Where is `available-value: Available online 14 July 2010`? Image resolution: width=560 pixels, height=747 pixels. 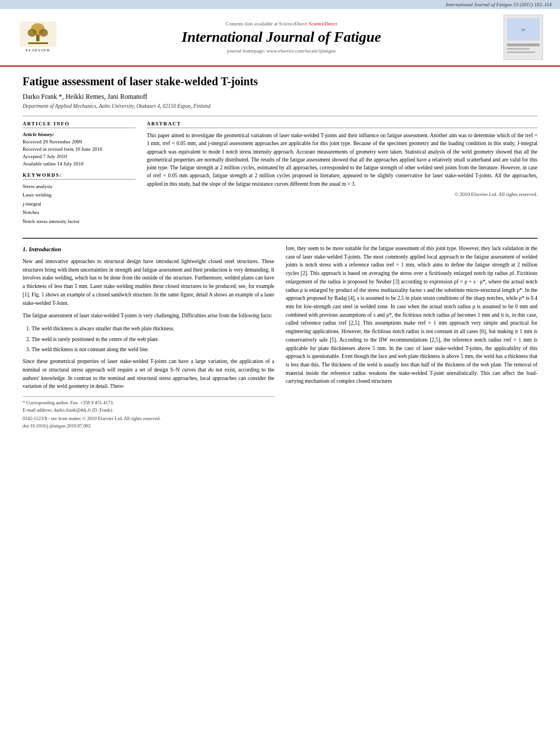 available-value: Available online 14 July 2010 is located at coordinates (53, 164).